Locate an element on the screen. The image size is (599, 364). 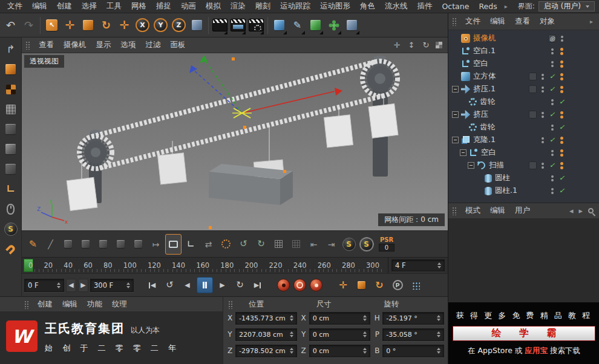
nav-back-icon is located at coordinates (571, 210).